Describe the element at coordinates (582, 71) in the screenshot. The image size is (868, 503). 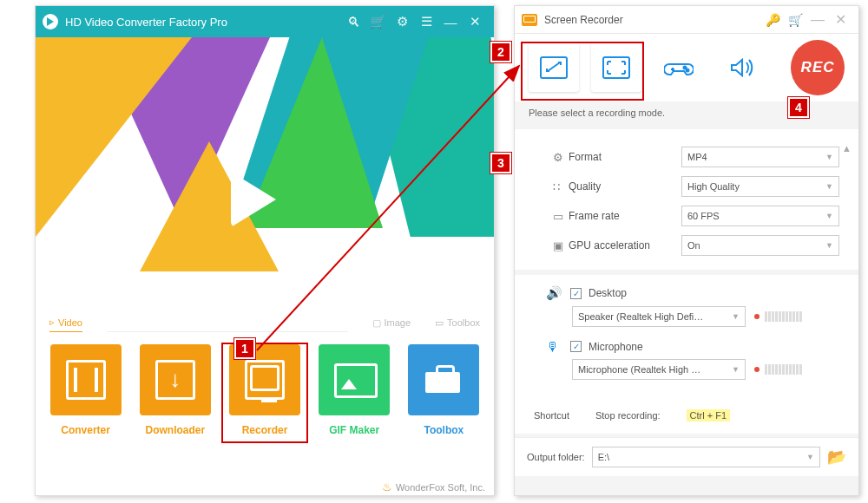
I see `highlight-box-modes` at that location.